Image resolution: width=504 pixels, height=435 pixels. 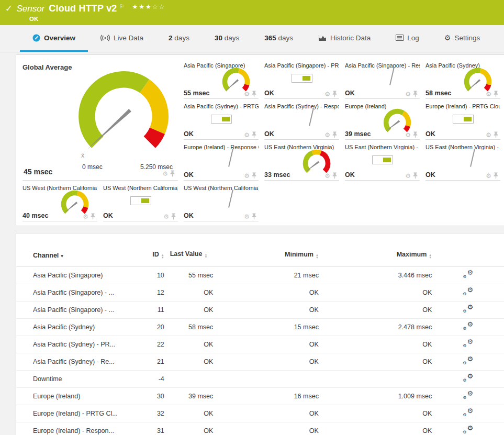 I want to click on table-row: Asia Pacific (Sydney) - Re...21OKOKOK⚙⚙, so click(x=260, y=362).